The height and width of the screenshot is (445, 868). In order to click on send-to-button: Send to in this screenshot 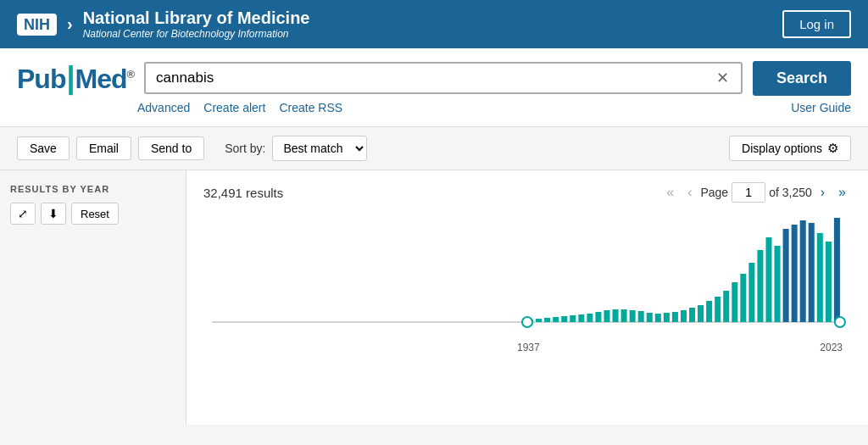, I will do `click(171, 148)`.